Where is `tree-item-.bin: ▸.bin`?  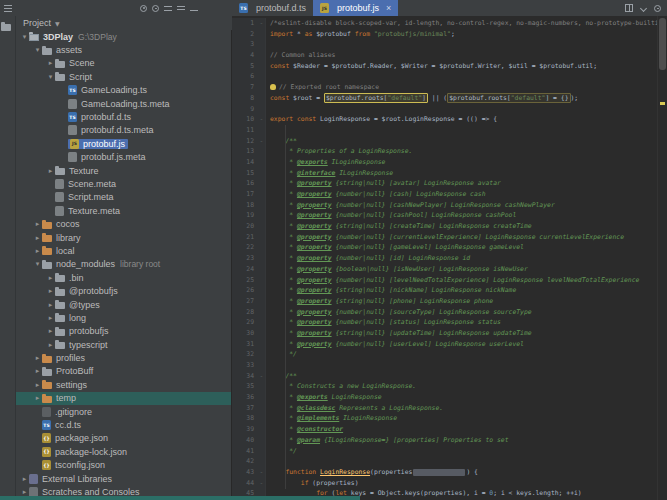
tree-item-.bin: ▸.bin is located at coordinates (124, 278).